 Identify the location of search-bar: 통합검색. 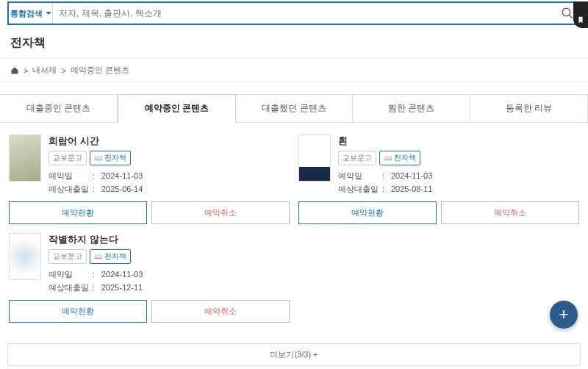
(294, 13).